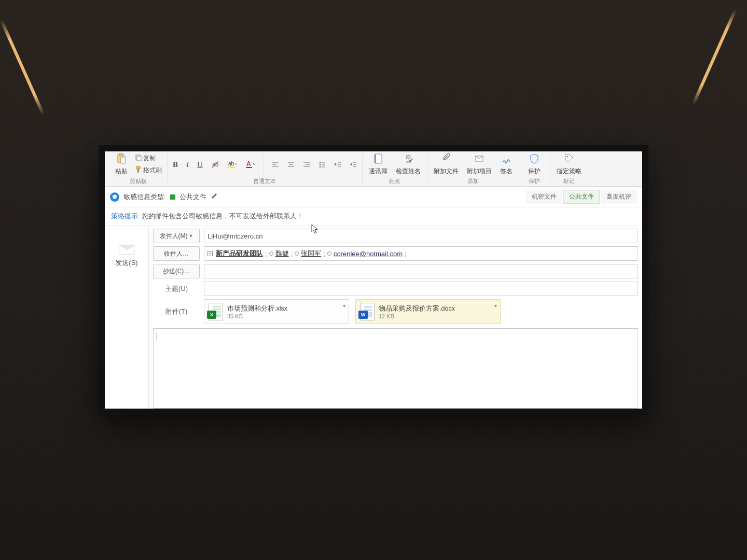  I want to click on clear-format-button: ab, so click(215, 164).